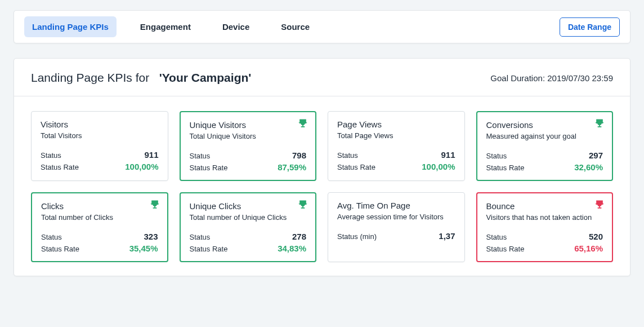 This screenshot has height=327, width=644. Describe the element at coordinates (248, 146) in the screenshot. I see `kpi-card: Unique VisitorsTotal Unique VisitorsStat…` at that location.